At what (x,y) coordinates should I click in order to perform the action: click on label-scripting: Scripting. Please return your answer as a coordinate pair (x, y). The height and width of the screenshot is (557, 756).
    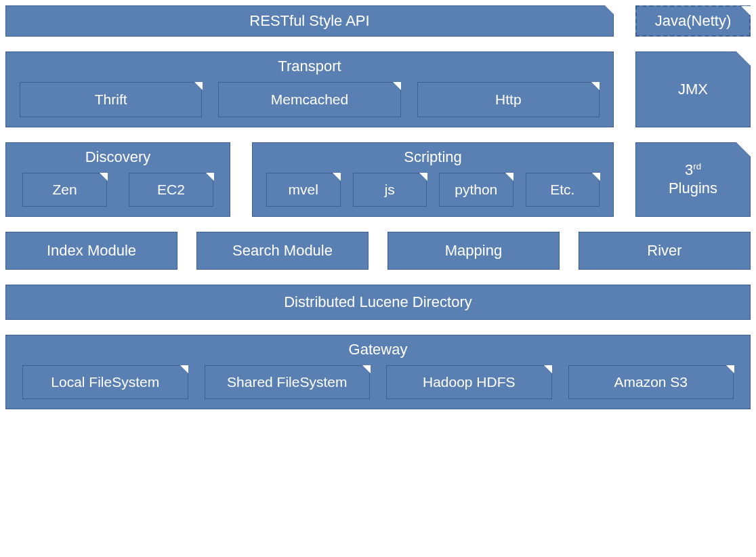
    Looking at the image, I should click on (433, 156).